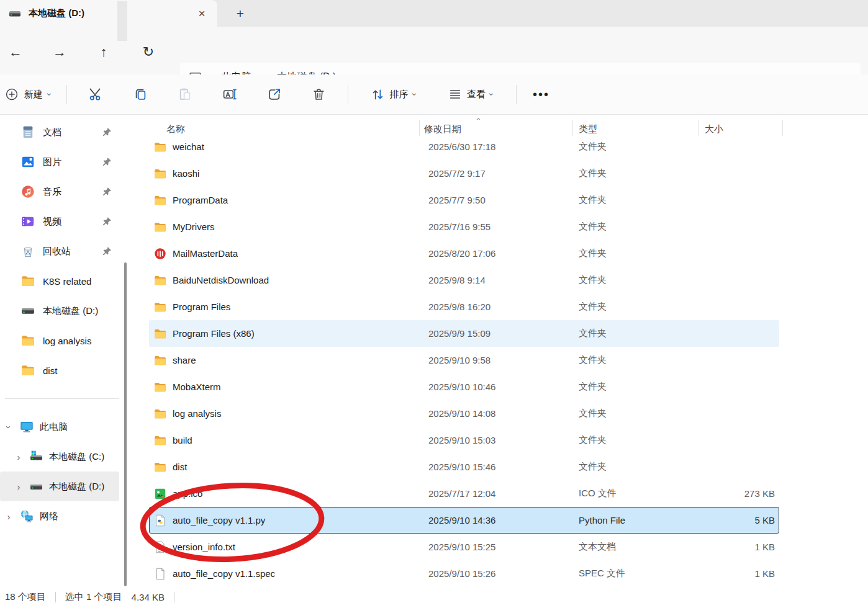  What do you see at coordinates (464, 387) in the screenshot?
I see `file-row: MobaXterm 2025/9/10 10:46 文件夹` at bounding box center [464, 387].